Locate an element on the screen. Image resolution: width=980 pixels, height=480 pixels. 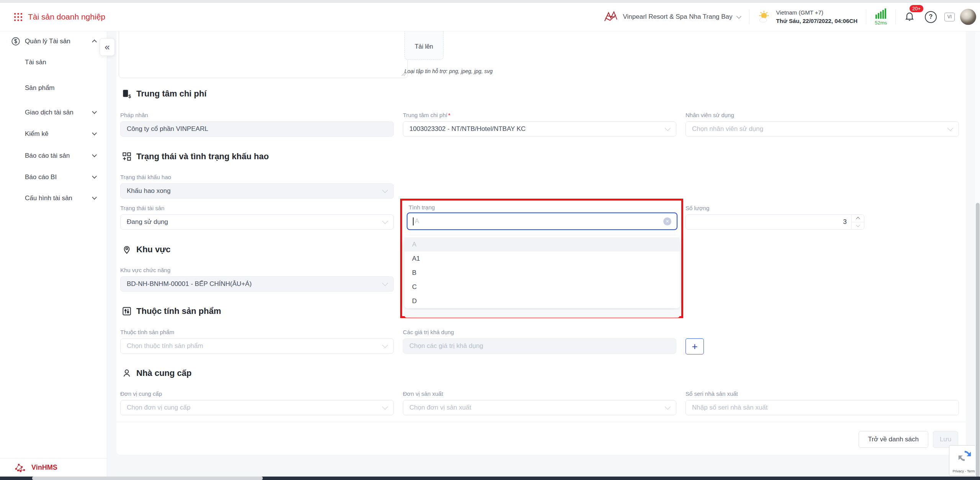
attribute-placeholder: Chọn thuộc tính sản phẩm is located at coordinates (165, 346).